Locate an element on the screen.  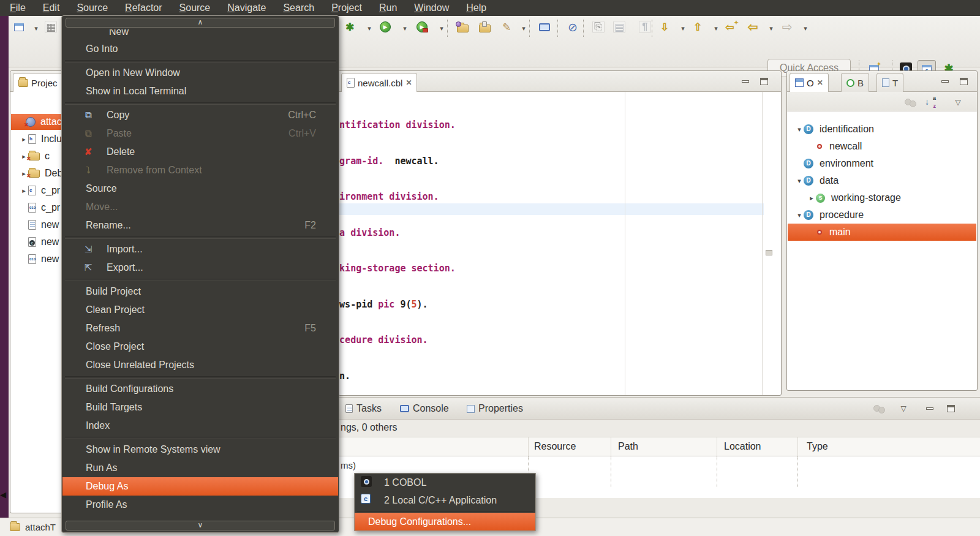
restore-view-arrow: ◀ is located at coordinates (3, 495).